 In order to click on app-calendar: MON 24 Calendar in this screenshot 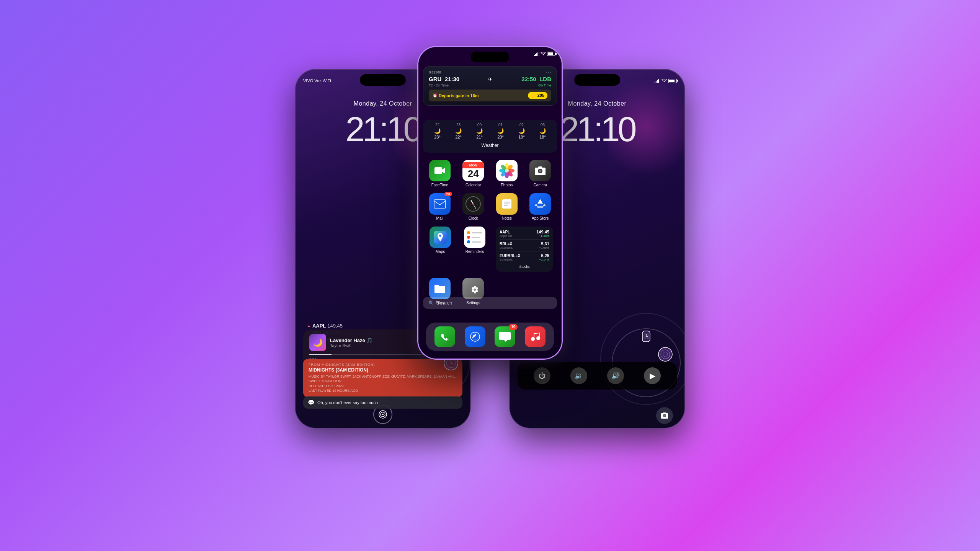, I will do `click(473, 174)`.